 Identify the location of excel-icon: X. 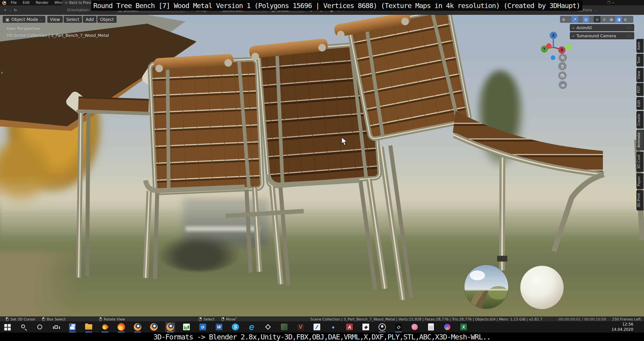
(464, 327).